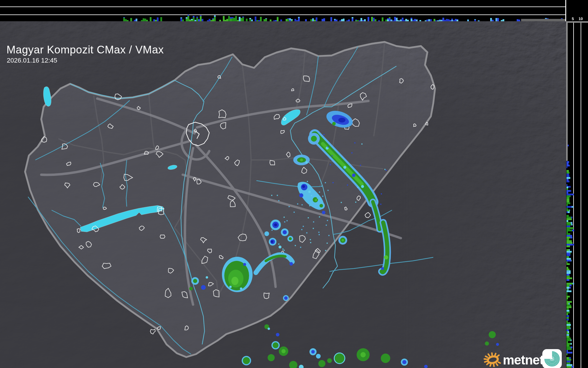  I want to click on right-profile-echoes, so click(577, 195).